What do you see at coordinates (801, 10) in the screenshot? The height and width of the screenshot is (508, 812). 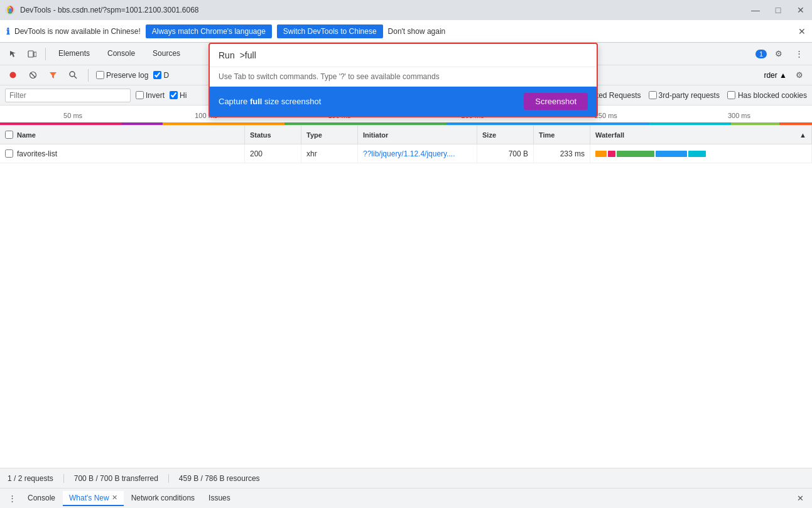 I see `close-button: ✕` at bounding box center [801, 10].